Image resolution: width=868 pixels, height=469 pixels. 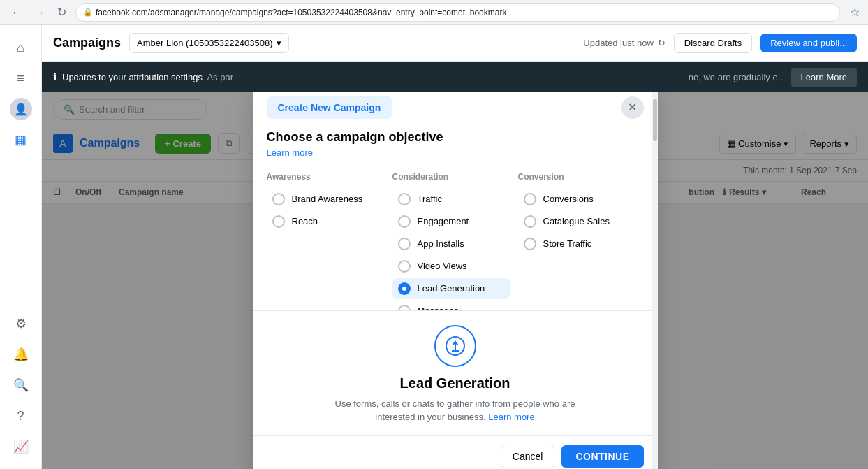 I want to click on radio-app-installs, so click(x=404, y=244).